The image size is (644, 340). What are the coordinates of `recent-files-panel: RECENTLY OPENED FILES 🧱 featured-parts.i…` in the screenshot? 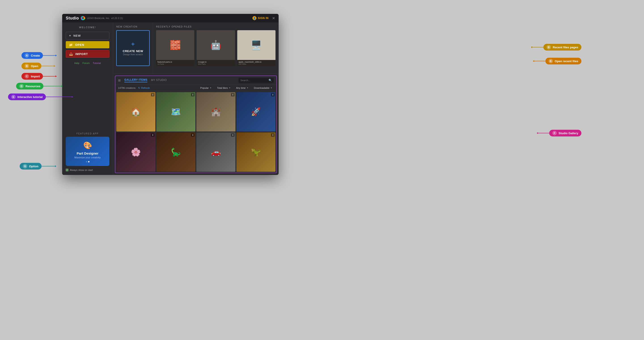 It's located at (216, 48).